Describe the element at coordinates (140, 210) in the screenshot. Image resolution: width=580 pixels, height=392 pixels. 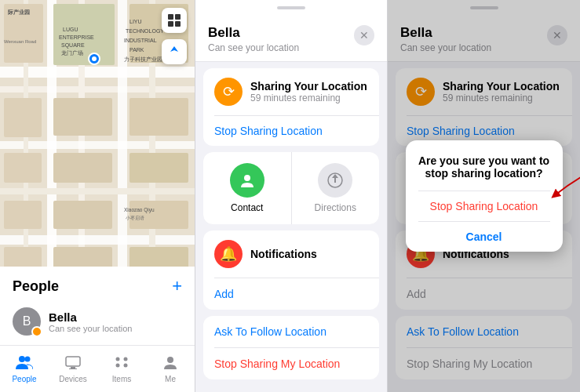
I see `svg-text: Xiaozao Qiyu` at that location.